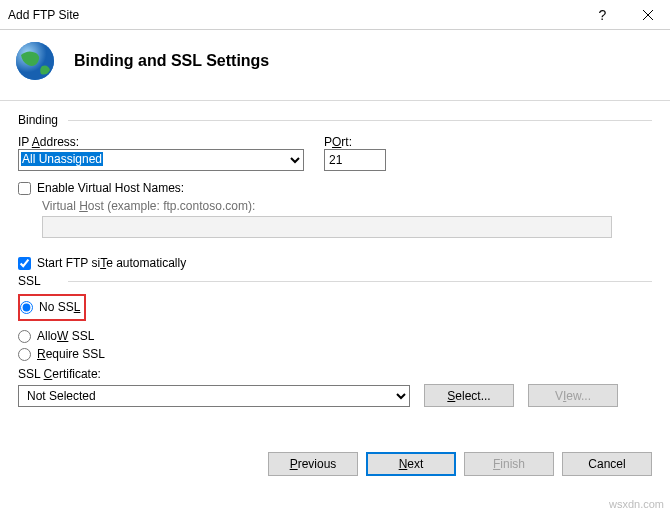 The width and height of the screenshot is (670, 514). Describe the element at coordinates (24, 354) in the screenshot. I see `require-ssl-radio` at that location.